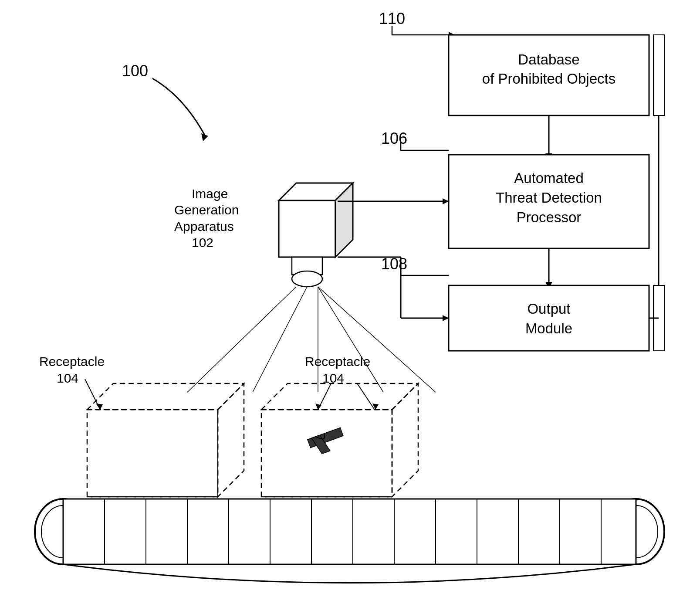 Image resolution: width=700 pixels, height=614 pixels. Describe the element at coordinates (549, 217) in the screenshot. I see `processor-label3: Processor` at that location.